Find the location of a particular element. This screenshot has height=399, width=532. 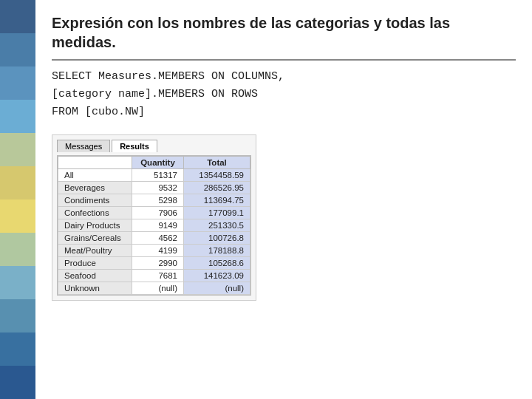

tabs-row: Messages Results is located at coordinates (154, 146).